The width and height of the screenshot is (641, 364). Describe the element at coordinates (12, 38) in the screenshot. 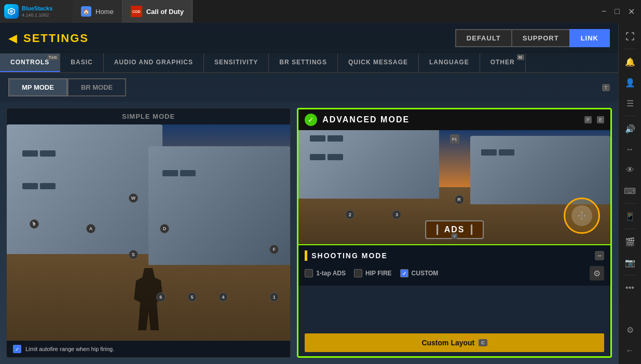

I see `back-arrow-icon: ◀` at that location.